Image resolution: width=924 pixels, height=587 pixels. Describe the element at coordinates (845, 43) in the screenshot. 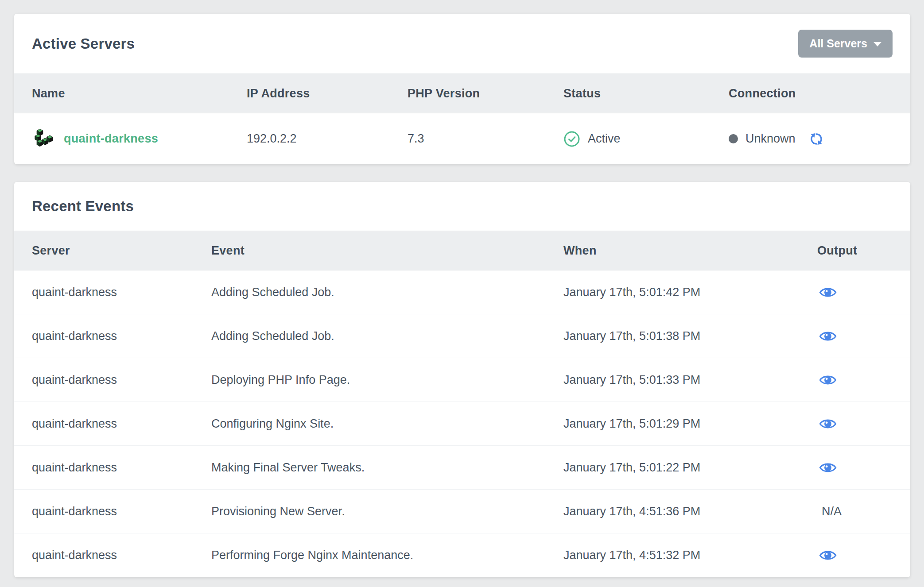

I see `all-servers-button: All Servers` at that location.